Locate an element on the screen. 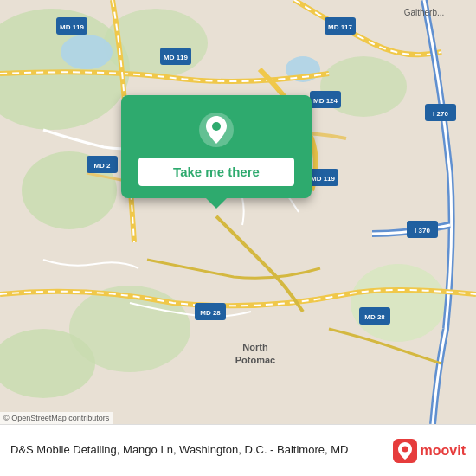 This screenshot has height=476, width=476. svg-text: North is located at coordinates (255, 347).